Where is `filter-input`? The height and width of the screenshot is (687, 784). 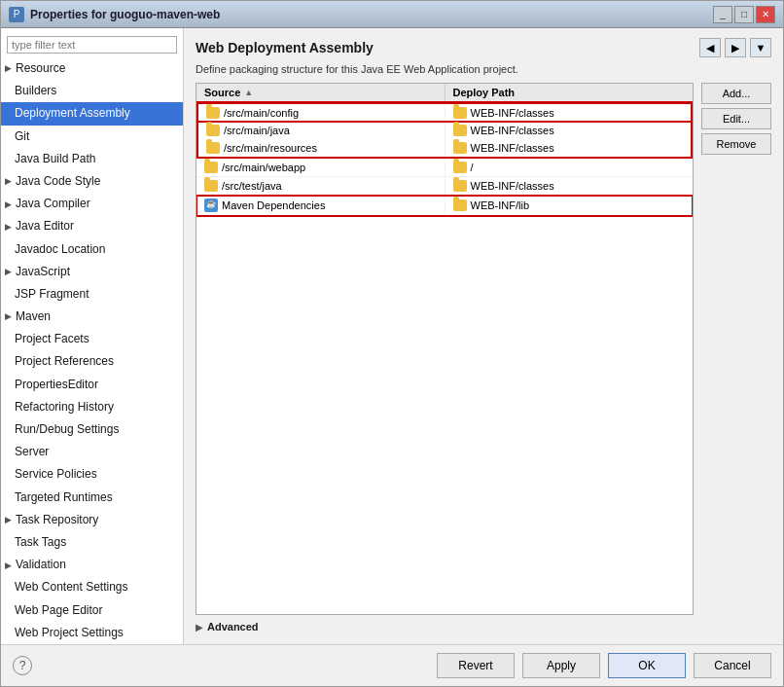
filter-input is located at coordinates (91, 45).